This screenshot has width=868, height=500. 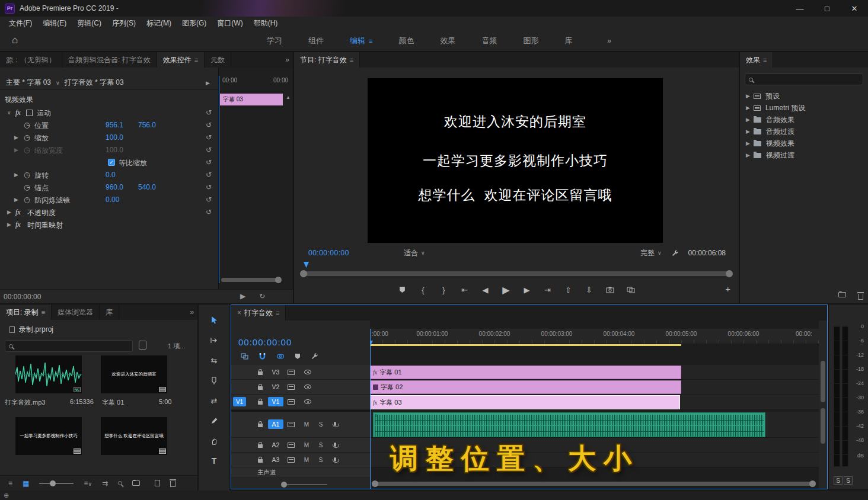 I want to click on toggle-track-output-eye-icon, so click(x=308, y=372).